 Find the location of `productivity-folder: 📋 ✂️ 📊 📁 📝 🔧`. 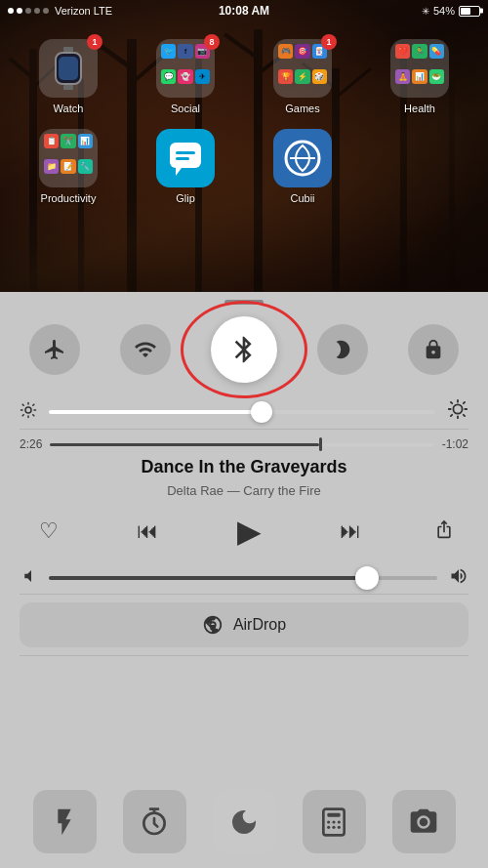

productivity-folder: 📋 ✂️ 📊 📁 📝 🔧 is located at coordinates (68, 158).